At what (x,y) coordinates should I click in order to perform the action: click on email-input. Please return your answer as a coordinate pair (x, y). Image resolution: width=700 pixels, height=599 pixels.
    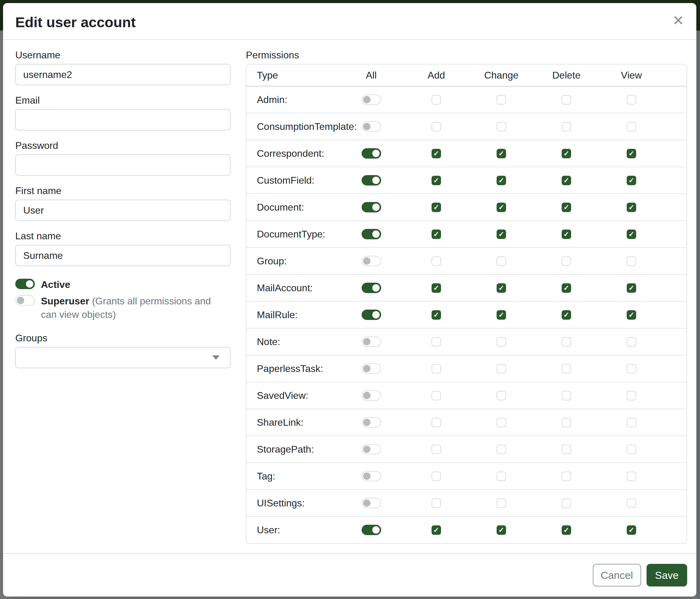
    Looking at the image, I should click on (123, 120).